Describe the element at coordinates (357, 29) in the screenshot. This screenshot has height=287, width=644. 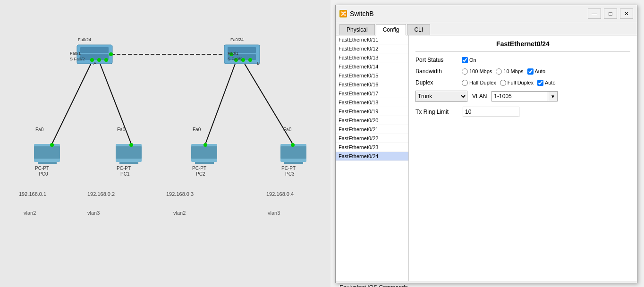
I see `tab-physical: Physical` at that location.